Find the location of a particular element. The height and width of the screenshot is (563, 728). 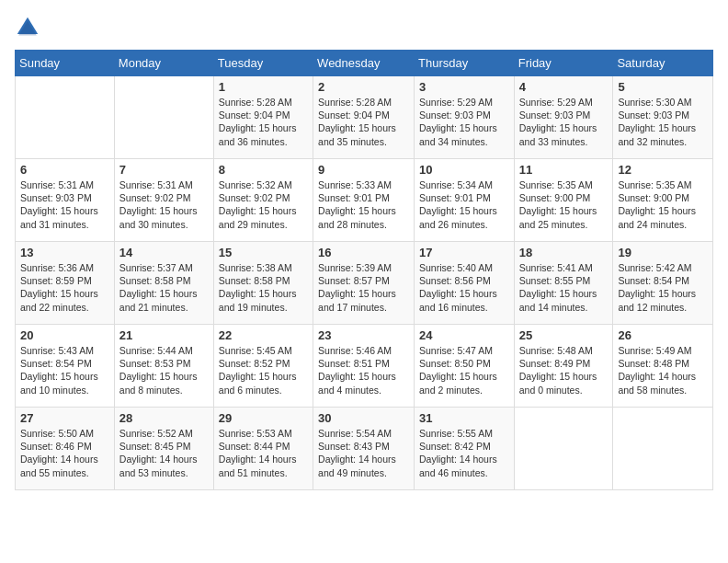

day-cell: 7Sunrise: 5:31 AM Sunset: 9:02 PM Daylig… is located at coordinates (164, 201).